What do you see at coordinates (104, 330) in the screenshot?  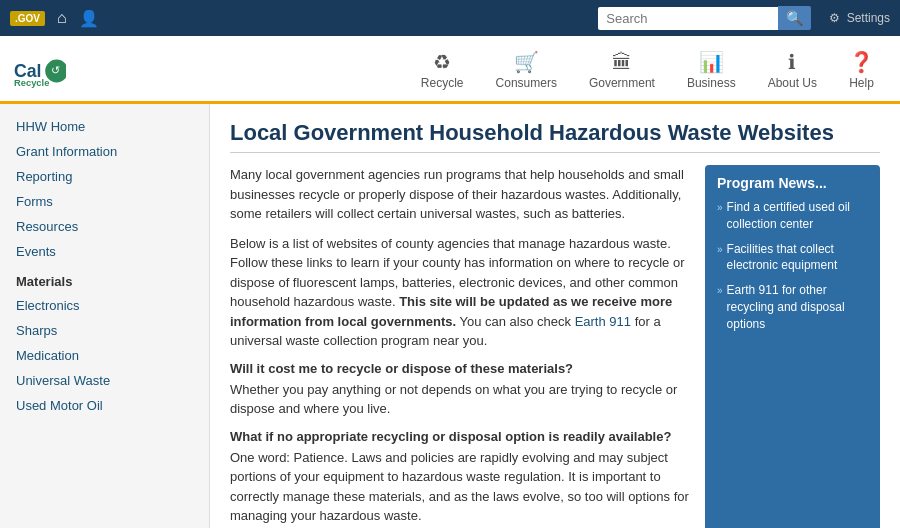 I see `sidebar-item-sharps: Sharps` at bounding box center [104, 330].